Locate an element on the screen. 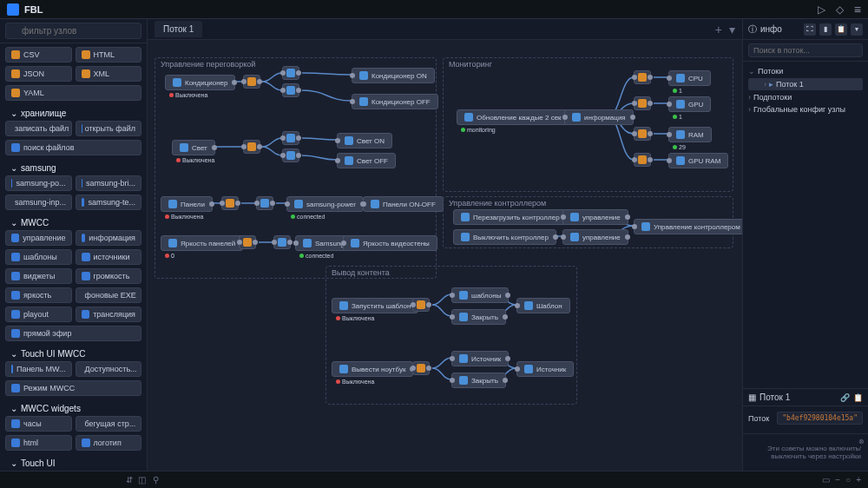 The width and height of the screenshot is (868, 488). palette-node: html is located at coordinates (38, 443).